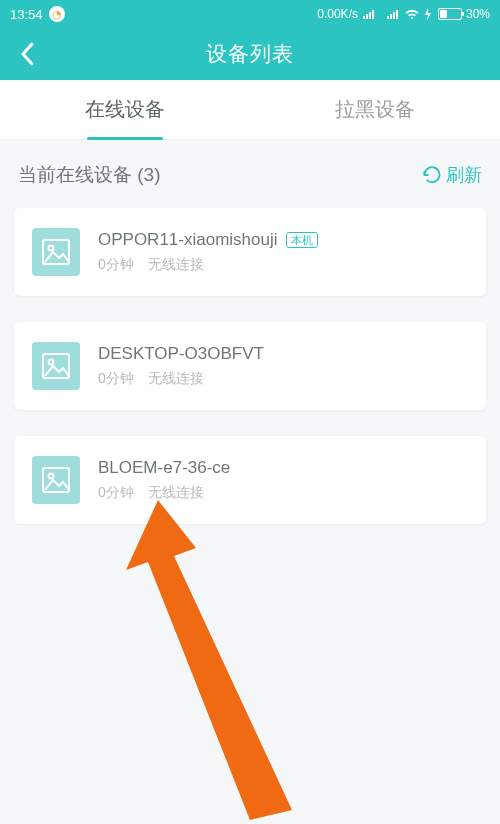 The width and height of the screenshot is (500, 824). Describe the element at coordinates (250, 54) in the screenshot. I see `title-bar: 设备列表` at that location.